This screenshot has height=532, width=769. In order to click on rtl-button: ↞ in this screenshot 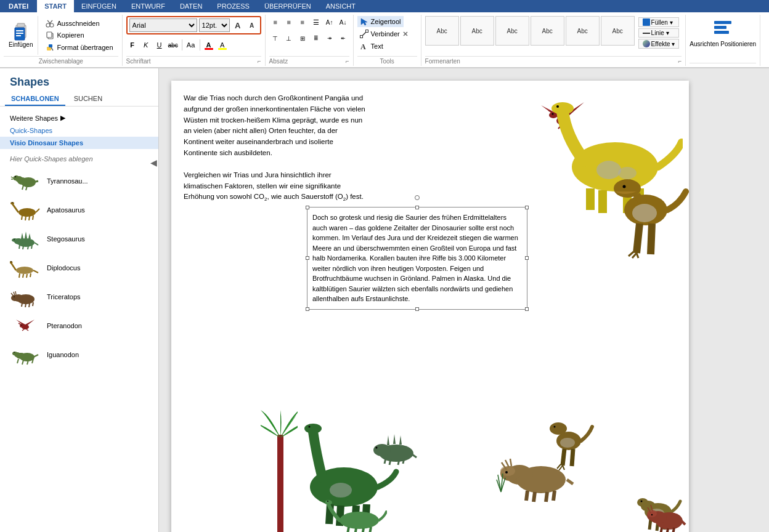, I will do `click(343, 38)`.